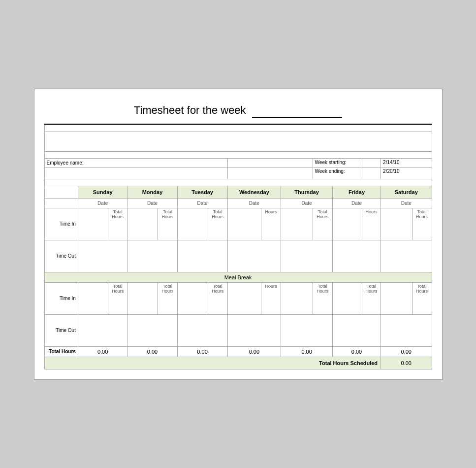 This screenshot has height=468, width=476. I want to click on wednesday-label: Wednesday, so click(254, 192).